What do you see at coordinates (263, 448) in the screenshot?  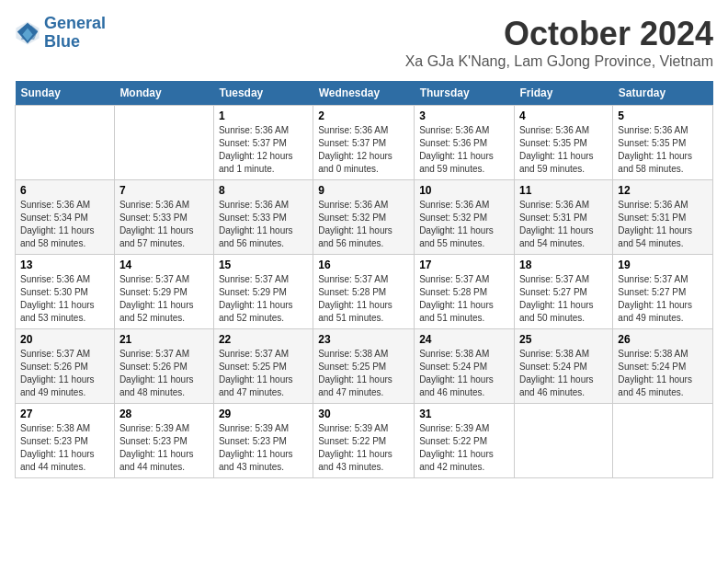 I see `day-detail: Sunrise: 5:39 AMSunset: 5:23 PMDaylight:…` at bounding box center [263, 448].